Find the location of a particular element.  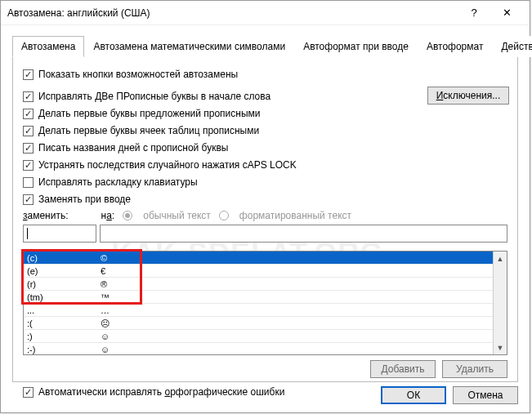

tab-autocorrect: Автозамена is located at coordinates (48, 47).